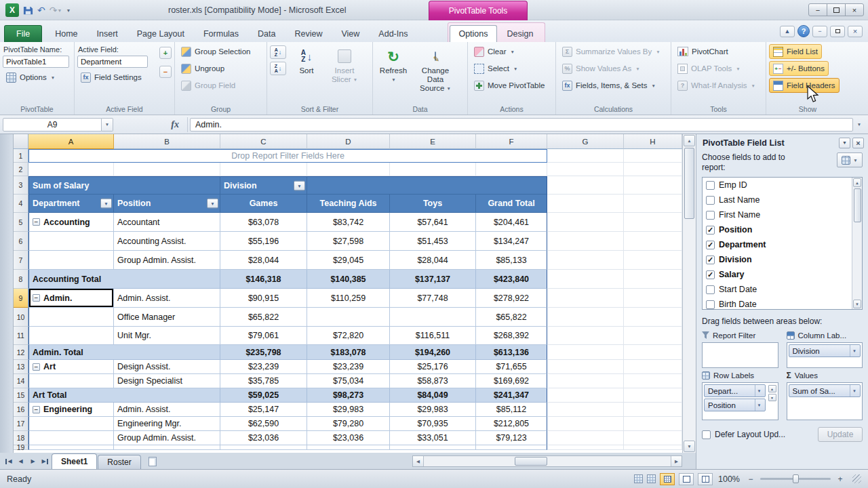 The width and height of the screenshot is (868, 488). I want to click on zoom-out-button: −, so click(751, 479).